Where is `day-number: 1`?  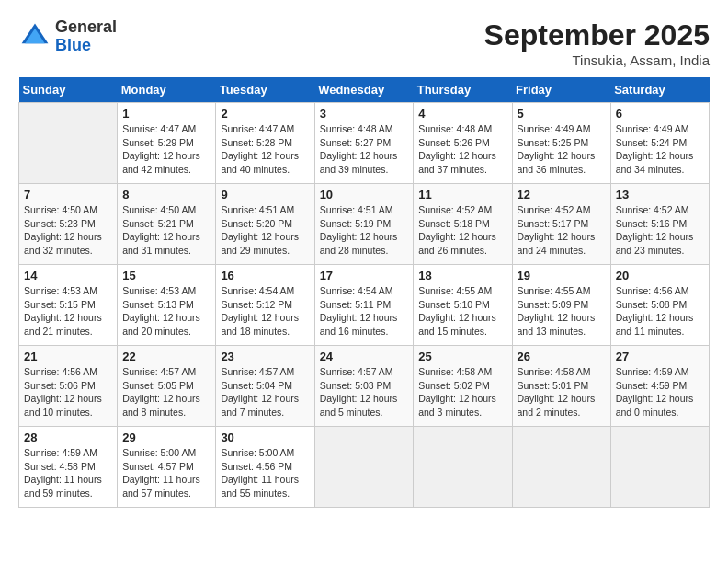 day-number: 1 is located at coordinates (166, 114).